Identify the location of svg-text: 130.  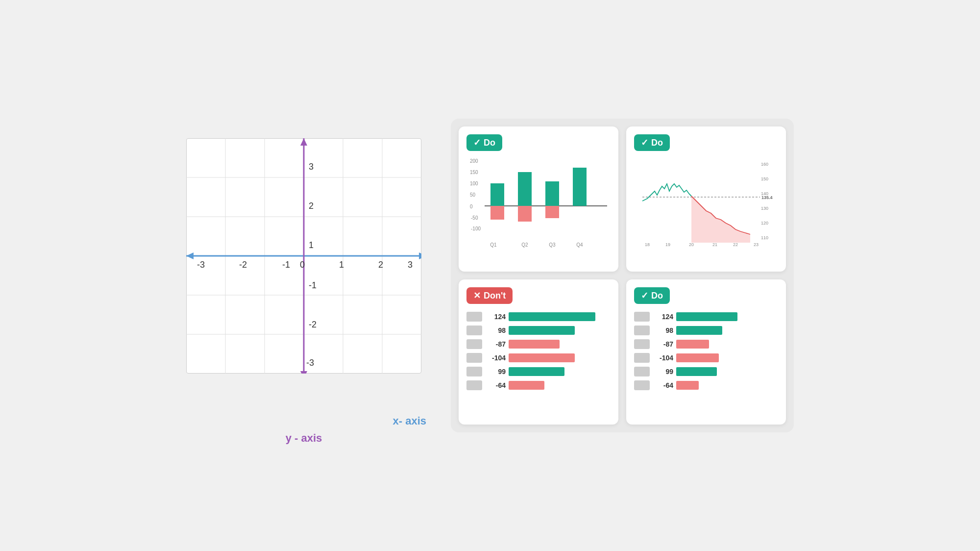
(764, 208).